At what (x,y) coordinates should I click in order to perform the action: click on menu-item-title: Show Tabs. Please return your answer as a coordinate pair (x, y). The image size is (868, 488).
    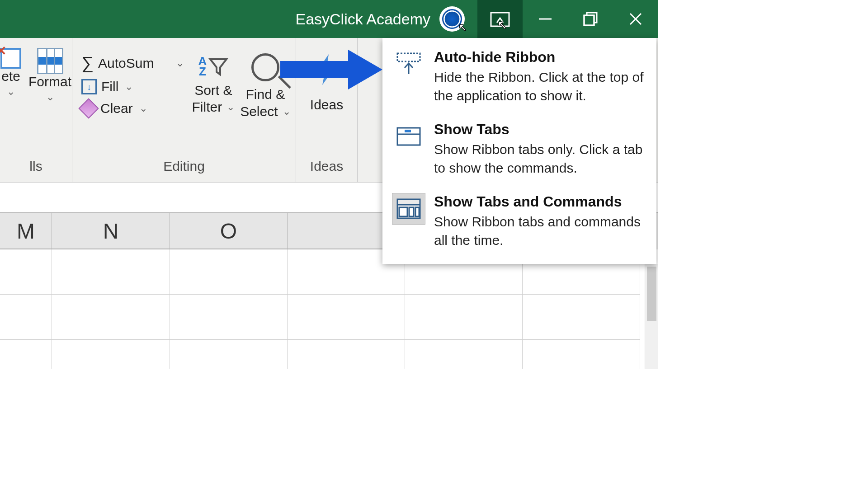
    Looking at the image, I should click on (540, 129).